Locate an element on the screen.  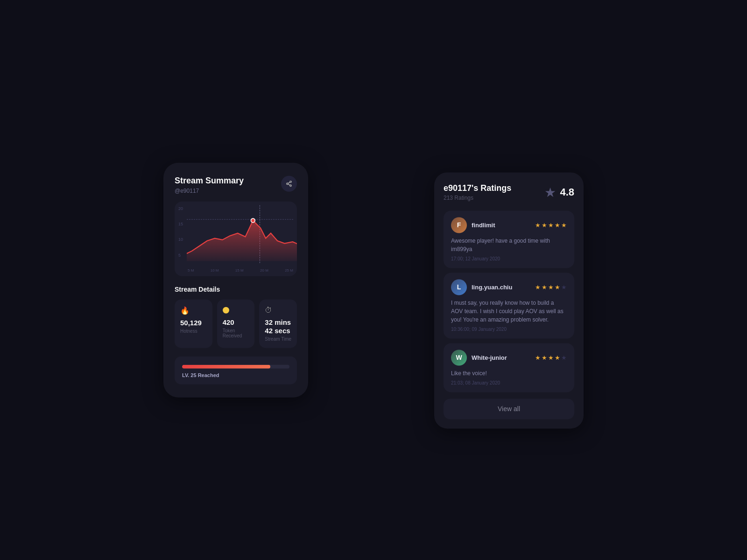
reviewer-info-1: F findlimit is located at coordinates (473, 225).